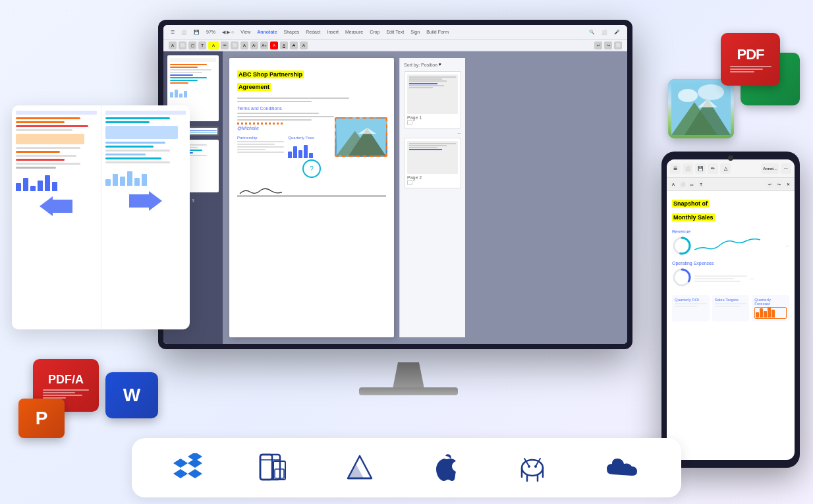 This screenshot has height=504, width=813. I want to click on view-menu: View, so click(245, 32).